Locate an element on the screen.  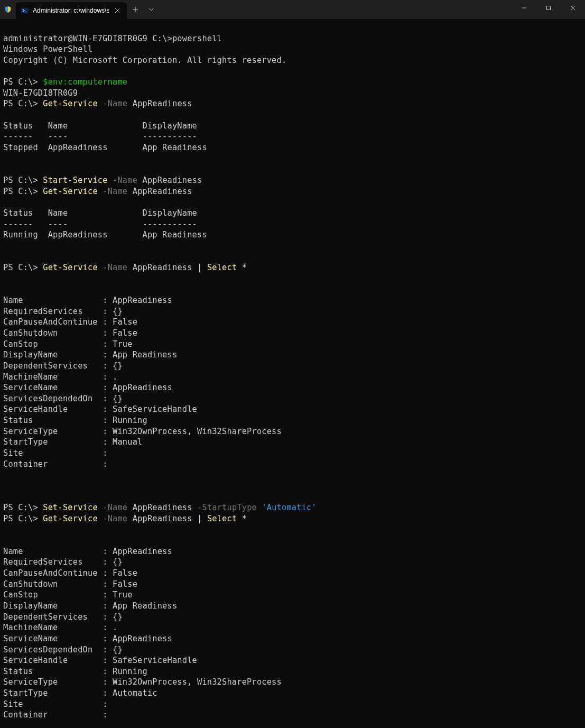
tab-dropdown-button is located at coordinates (151, 10).